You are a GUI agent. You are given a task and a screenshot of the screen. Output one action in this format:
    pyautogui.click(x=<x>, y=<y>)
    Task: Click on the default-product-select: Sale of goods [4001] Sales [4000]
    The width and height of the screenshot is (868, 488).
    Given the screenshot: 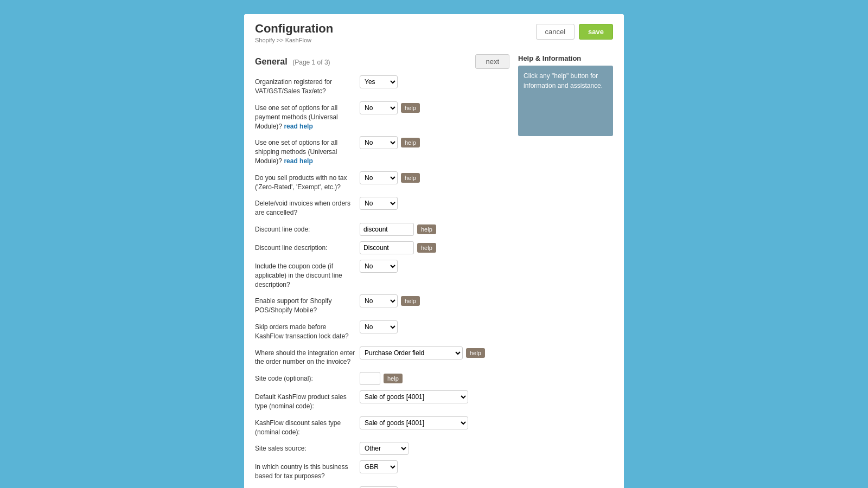 What is the action you would take?
    pyautogui.click(x=414, y=397)
    